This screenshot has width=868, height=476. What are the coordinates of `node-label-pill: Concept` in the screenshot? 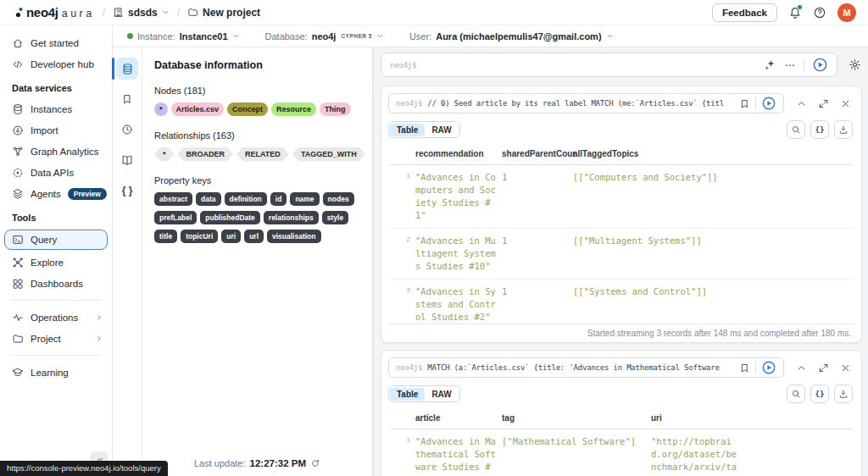 It's located at (248, 109).